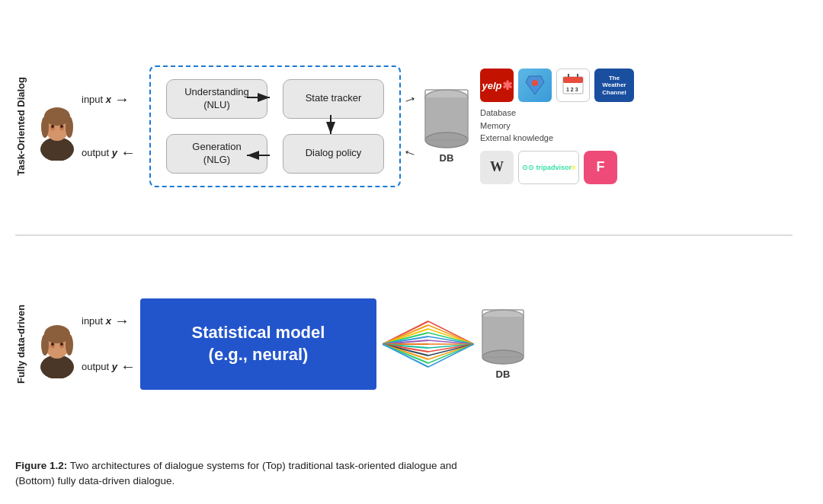 The image size is (823, 504). What do you see at coordinates (216, 99) in the screenshot?
I see `nlu-box: Understanding(NLU)` at bounding box center [216, 99].